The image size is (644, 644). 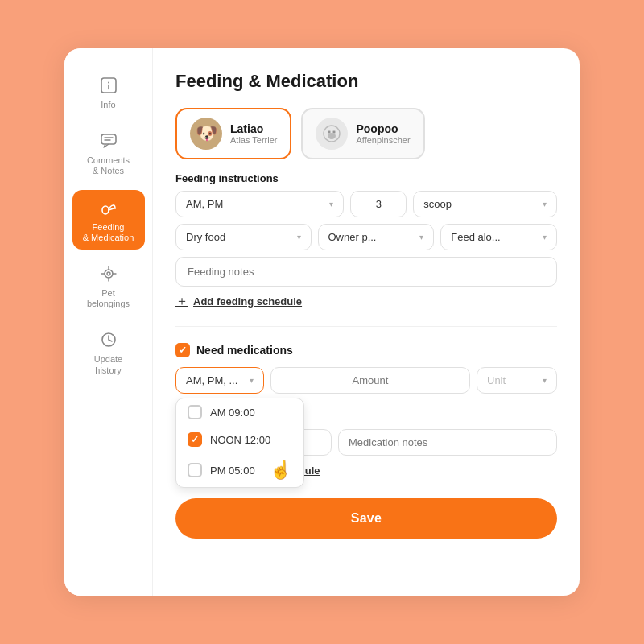 What do you see at coordinates (251, 380) in the screenshot?
I see `med-time-chevron: ▾` at bounding box center [251, 380].